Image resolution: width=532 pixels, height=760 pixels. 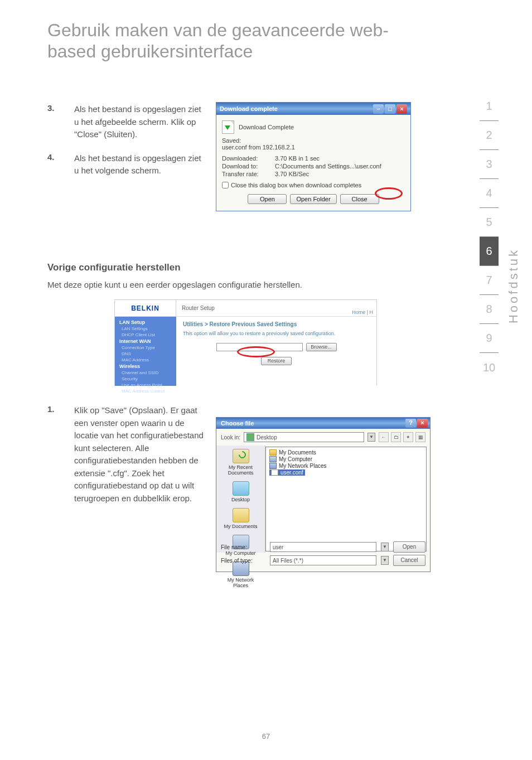 What do you see at coordinates (321, 347) in the screenshot?
I see `browse-button: Browse...` at bounding box center [321, 347].